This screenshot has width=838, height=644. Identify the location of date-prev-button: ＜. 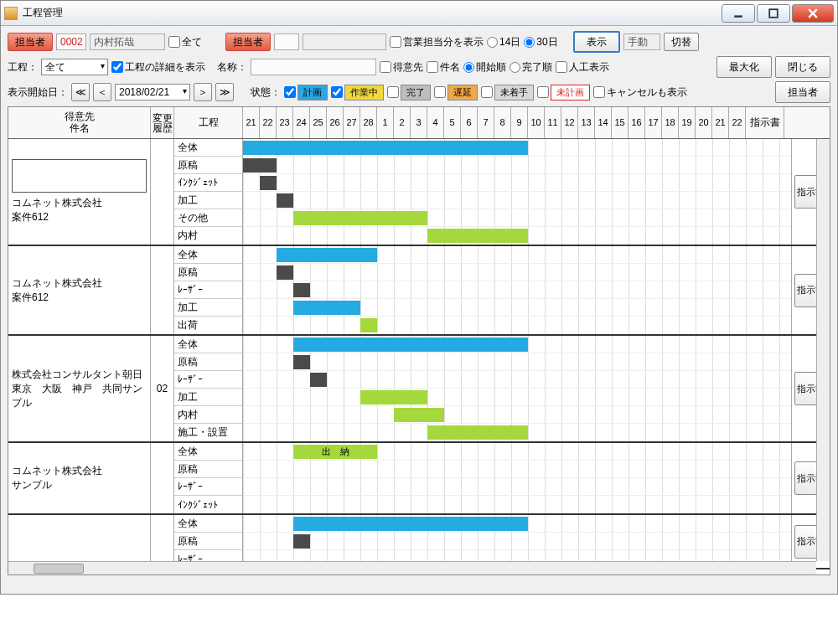
(102, 92).